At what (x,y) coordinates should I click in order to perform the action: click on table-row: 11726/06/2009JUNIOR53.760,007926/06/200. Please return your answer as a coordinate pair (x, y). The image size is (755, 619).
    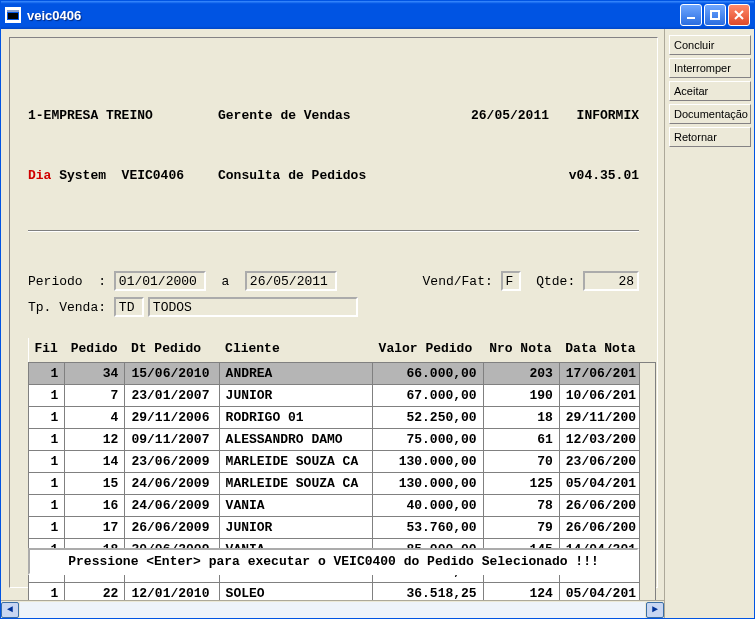
    Looking at the image, I should click on (341, 528).